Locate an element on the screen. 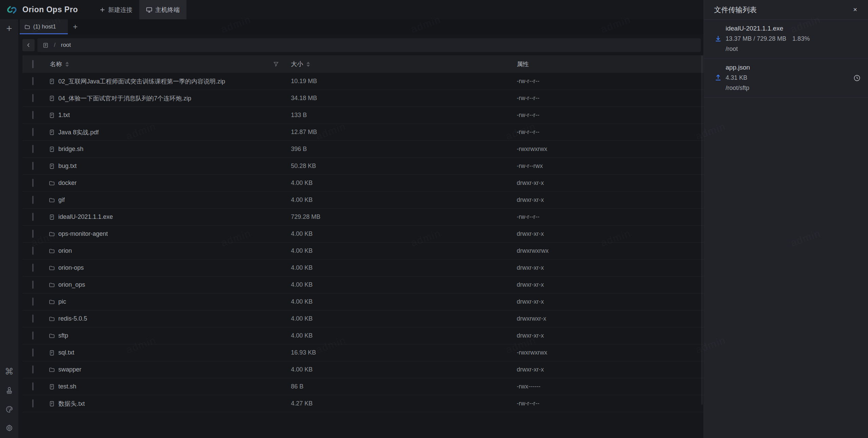 Image resolution: width=868 pixels, height=438 pixels. command-icon: ⌘ is located at coordinates (9, 372).